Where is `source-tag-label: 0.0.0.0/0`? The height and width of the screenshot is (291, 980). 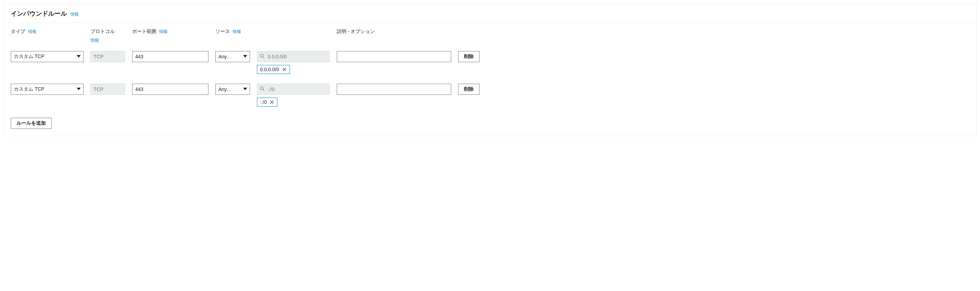
source-tag-label: 0.0.0.0/0 is located at coordinates (270, 69).